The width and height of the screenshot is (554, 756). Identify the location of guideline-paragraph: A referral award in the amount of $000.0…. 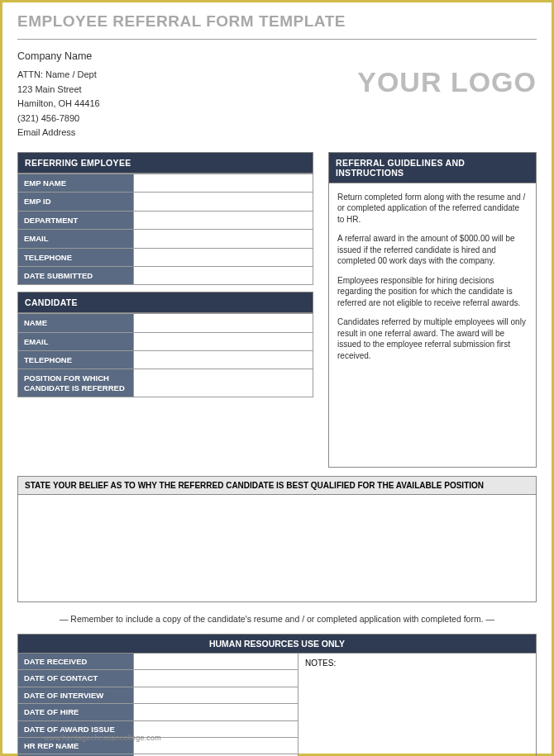
(432, 250).